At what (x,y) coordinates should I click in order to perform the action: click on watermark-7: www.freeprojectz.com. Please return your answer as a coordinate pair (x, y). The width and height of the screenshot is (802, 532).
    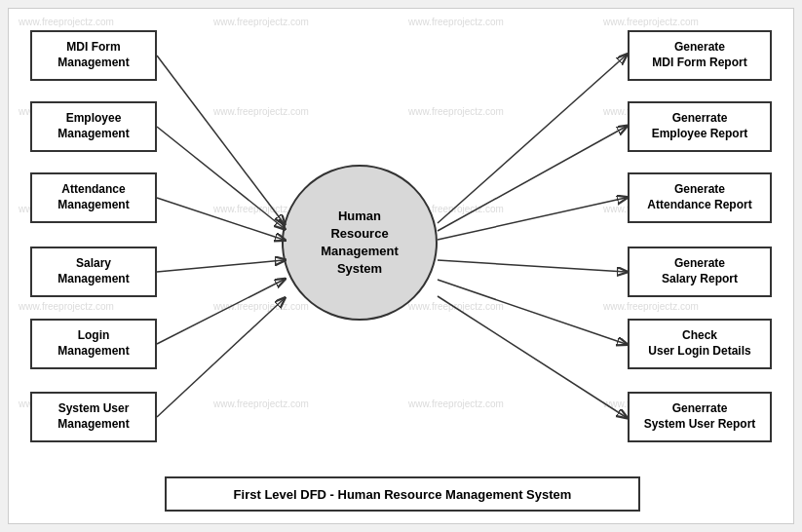
    Looking at the image, I should click on (456, 111).